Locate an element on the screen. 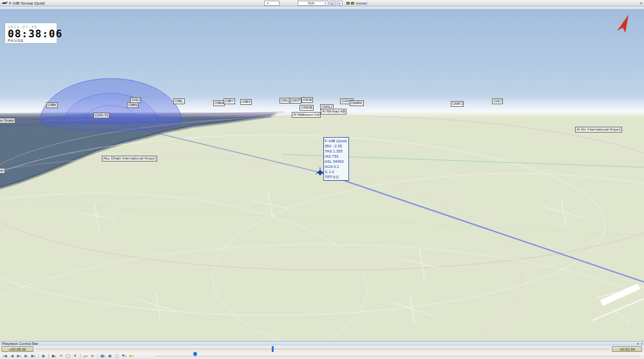 This screenshot has width=644, height=359. map-label: Airport is located at coordinates (3, 171).